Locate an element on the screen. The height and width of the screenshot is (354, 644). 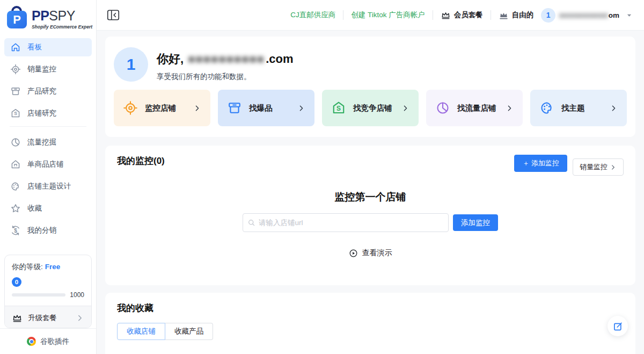
logo-letter: P is located at coordinates (17, 20).